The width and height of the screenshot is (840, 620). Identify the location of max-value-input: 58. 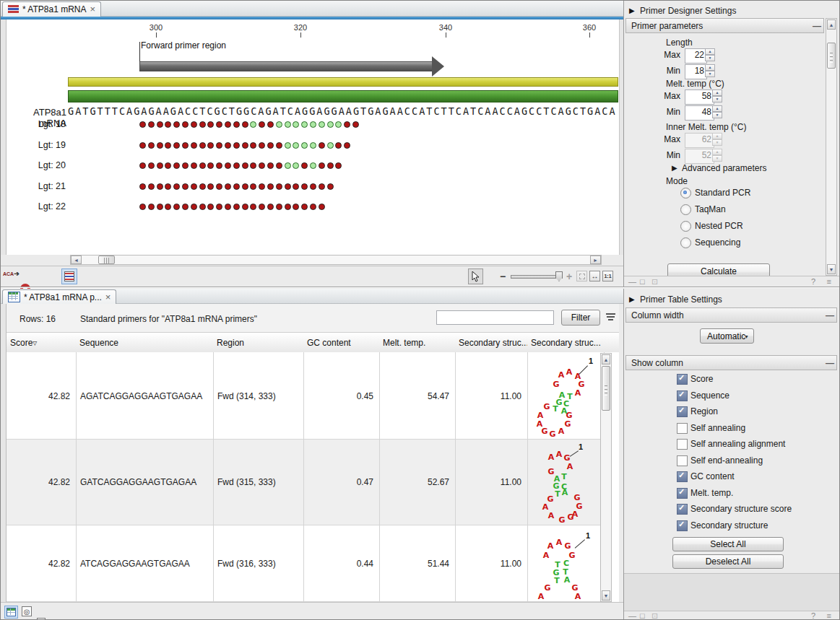
(699, 97).